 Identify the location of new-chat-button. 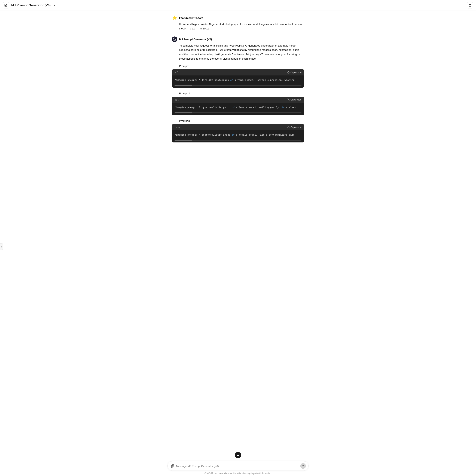
(6, 5).